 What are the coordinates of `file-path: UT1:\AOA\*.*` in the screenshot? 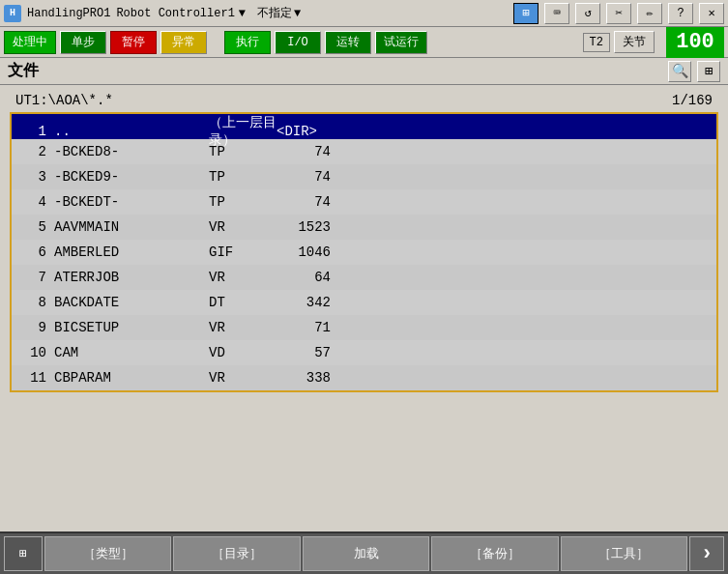 It's located at (64, 100).